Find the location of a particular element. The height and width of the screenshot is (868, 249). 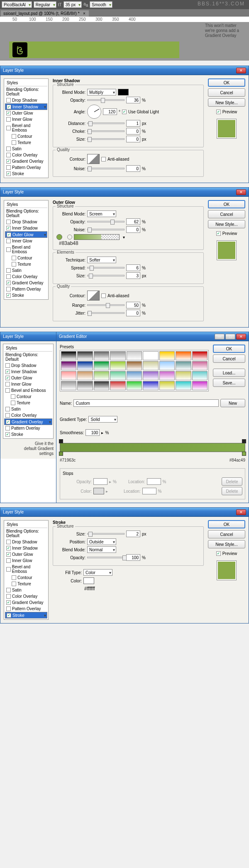

style-row-stroke: Stroke is located at coordinates (26, 615).